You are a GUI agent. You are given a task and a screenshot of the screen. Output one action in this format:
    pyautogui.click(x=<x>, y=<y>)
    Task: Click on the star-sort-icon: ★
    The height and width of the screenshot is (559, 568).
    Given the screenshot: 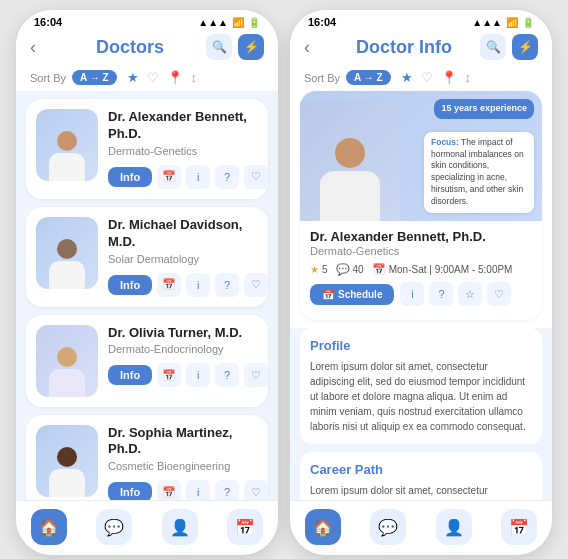 What is the action you would take?
    pyautogui.click(x=133, y=78)
    